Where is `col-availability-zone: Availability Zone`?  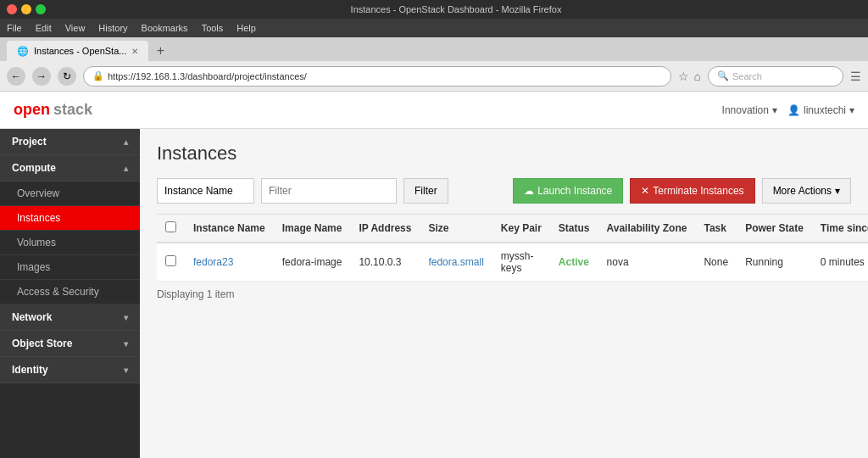
col-availability-zone: Availability Zone is located at coordinates (648, 229).